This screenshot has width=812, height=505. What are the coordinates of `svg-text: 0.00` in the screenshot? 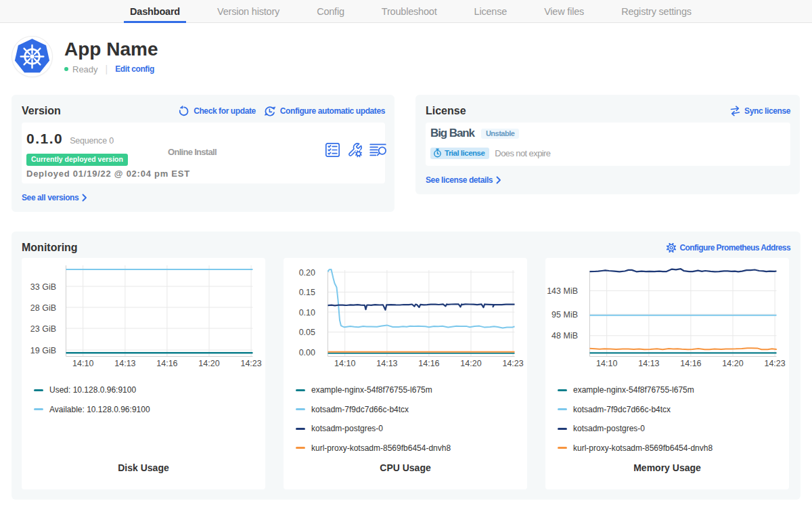 It's located at (307, 353).